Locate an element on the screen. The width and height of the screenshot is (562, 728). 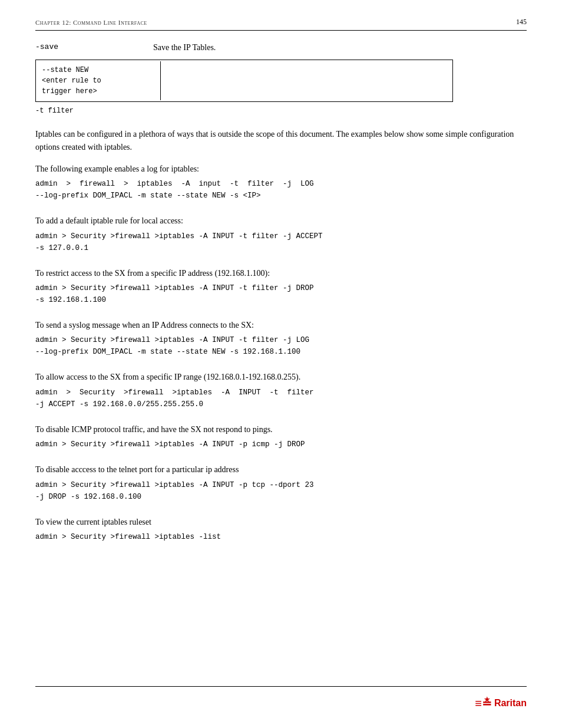
section-8-intro: To view the current iptables ruleset is located at coordinates (281, 522).